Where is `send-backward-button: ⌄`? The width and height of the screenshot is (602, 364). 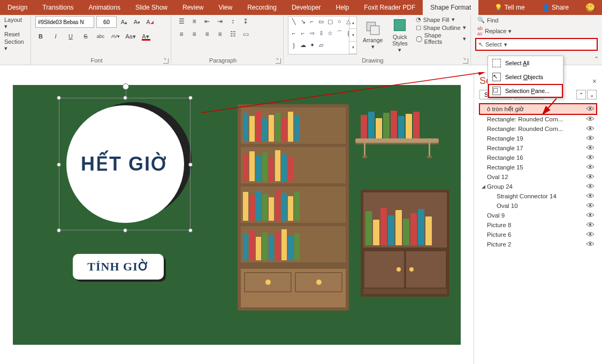 send-backward-button: ⌄ is located at coordinates (592, 95).